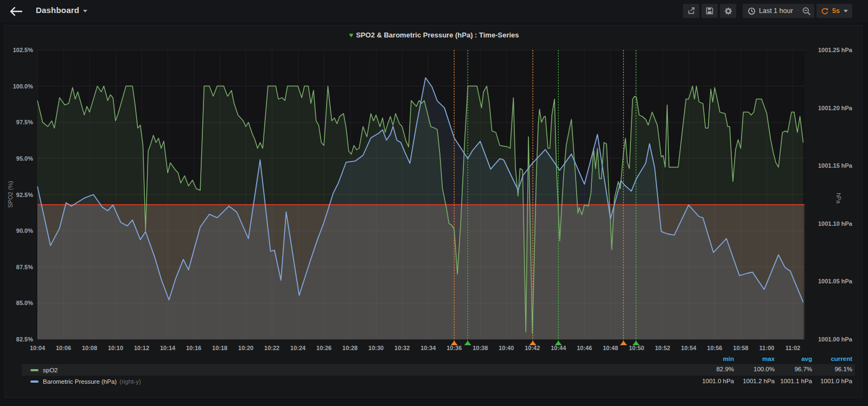  Describe the element at coordinates (741, 348) in the screenshot. I see `svg-text: 10:58` at that location.